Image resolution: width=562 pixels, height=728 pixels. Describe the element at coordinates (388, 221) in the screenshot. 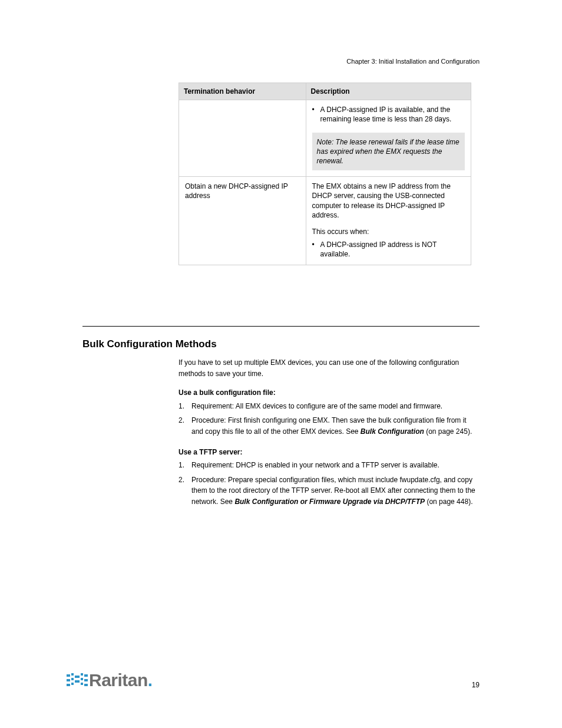

I see `table-cell-r2c2: The EMX obtains a new IP address from th…` at that location.